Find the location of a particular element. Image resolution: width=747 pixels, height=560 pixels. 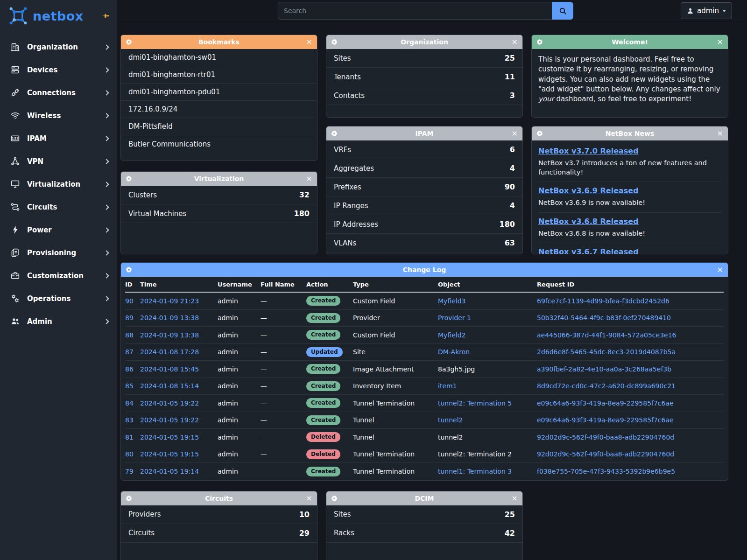

changelog-id-link: 88 is located at coordinates (133, 335).